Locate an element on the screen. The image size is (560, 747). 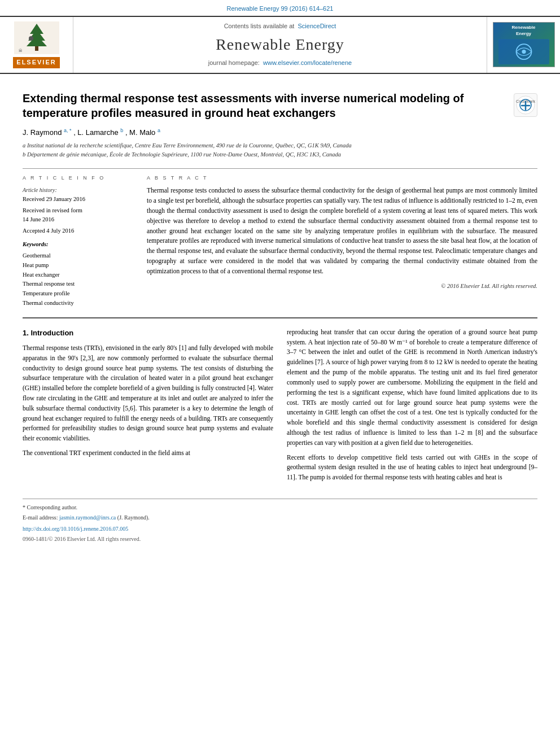
received-revised-info: Received in revised form 14 June 2016 is located at coordinates (79, 215).